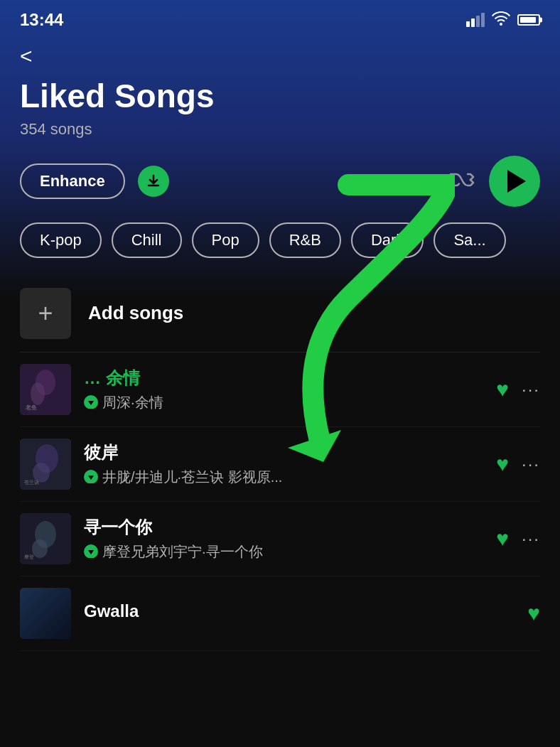  I want to click on song-title-2: 寻一个你, so click(284, 527).